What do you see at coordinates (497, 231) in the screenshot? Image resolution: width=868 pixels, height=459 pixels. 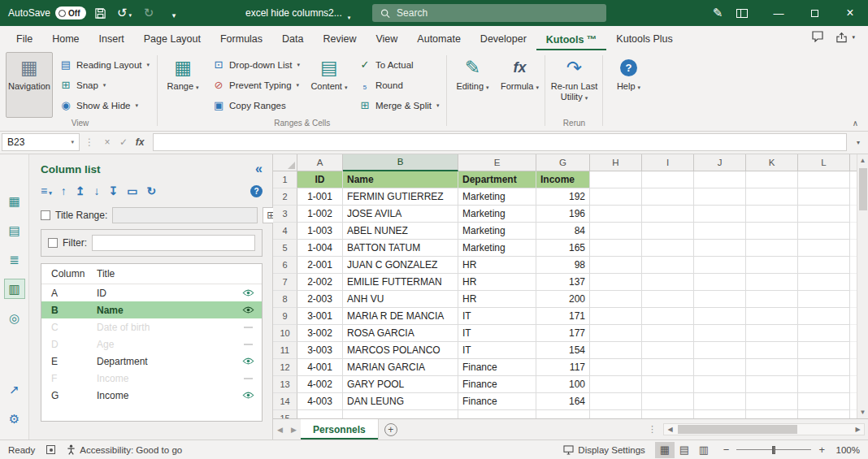 I see `cell-E4: Marketing` at bounding box center [497, 231].